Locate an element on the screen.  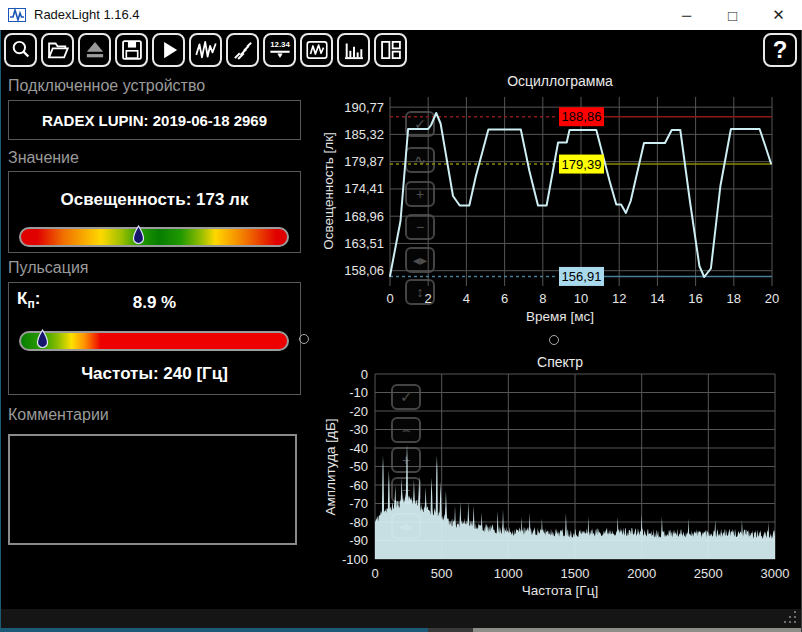
pulsation-scale-bar is located at coordinates (154, 341).